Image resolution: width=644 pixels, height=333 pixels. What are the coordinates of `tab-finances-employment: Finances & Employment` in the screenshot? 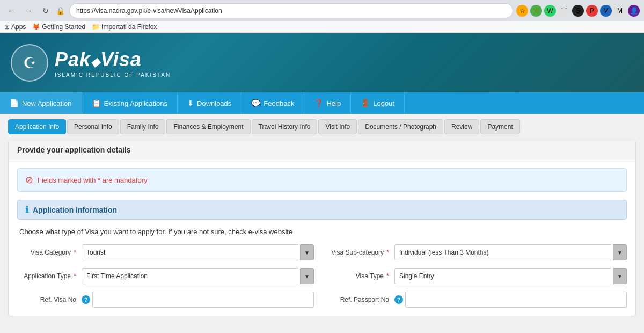 It's located at (208, 127).